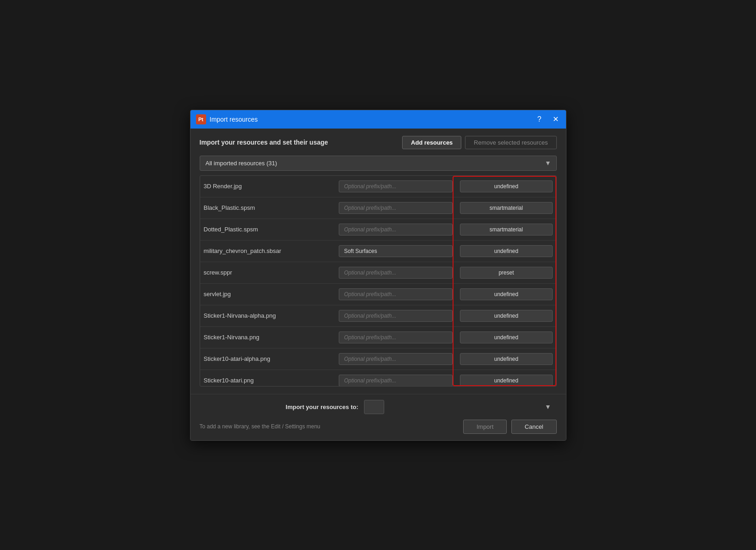  I want to click on table-row: Sticker1-Nirvana.pngundefined, so click(378, 337).